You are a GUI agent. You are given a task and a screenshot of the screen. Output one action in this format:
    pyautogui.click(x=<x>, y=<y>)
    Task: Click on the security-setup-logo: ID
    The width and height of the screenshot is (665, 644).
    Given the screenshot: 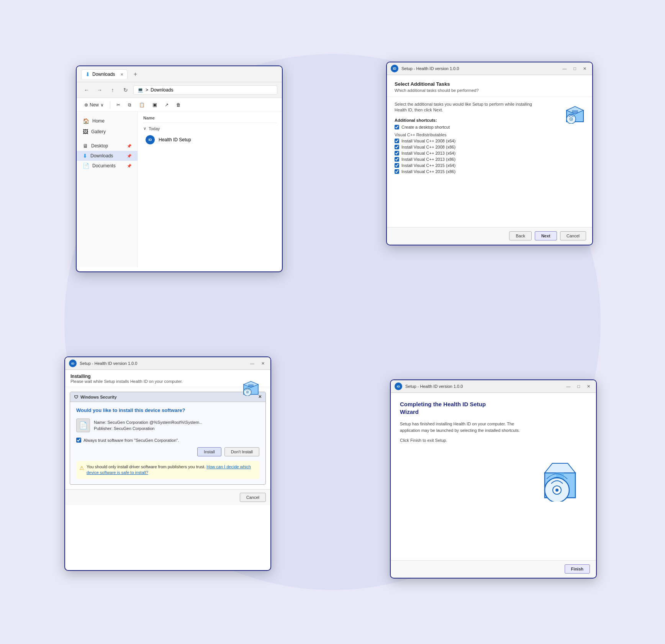 What is the action you would take?
    pyautogui.click(x=73, y=363)
    